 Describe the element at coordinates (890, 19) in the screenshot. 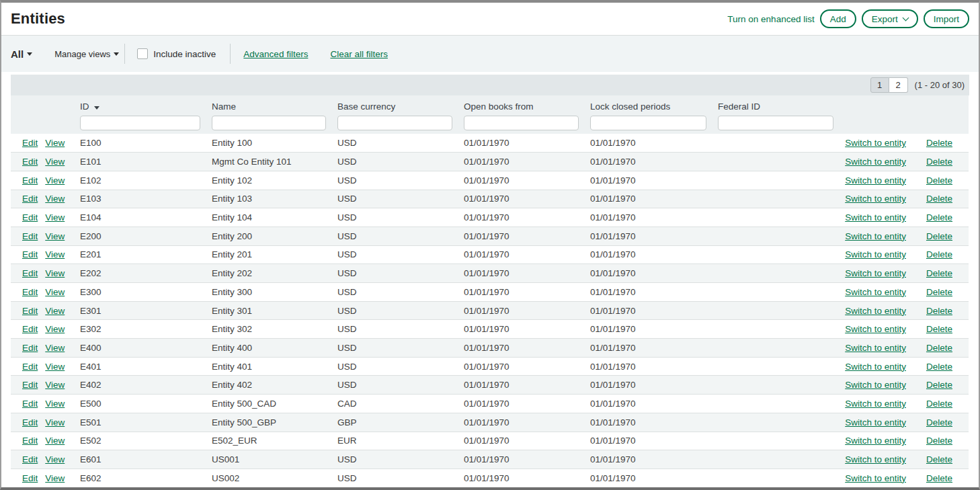

I see `export-button: Export` at that location.